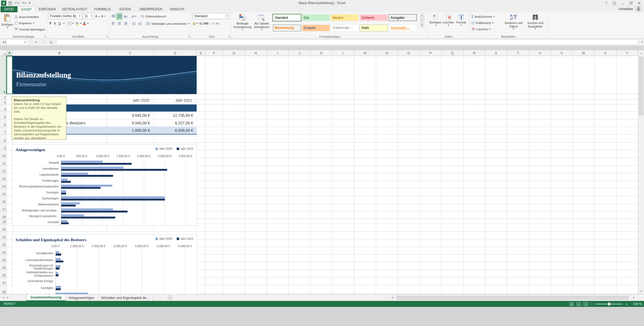 The height and width of the screenshot is (326, 644). I want to click on format-cells-button: Format, so click(461, 23).